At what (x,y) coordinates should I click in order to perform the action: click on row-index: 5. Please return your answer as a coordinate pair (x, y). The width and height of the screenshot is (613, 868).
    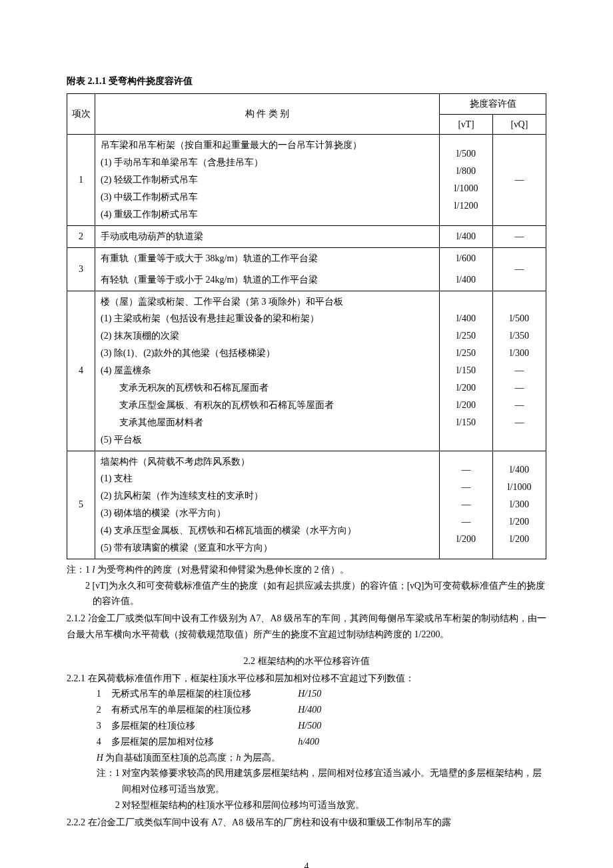
    Looking at the image, I should click on (81, 505).